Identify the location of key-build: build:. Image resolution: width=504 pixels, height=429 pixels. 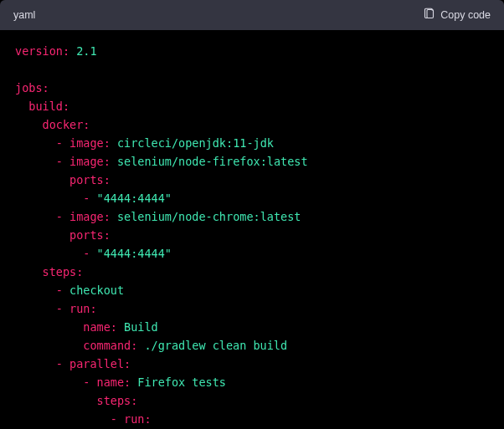
(49, 106).